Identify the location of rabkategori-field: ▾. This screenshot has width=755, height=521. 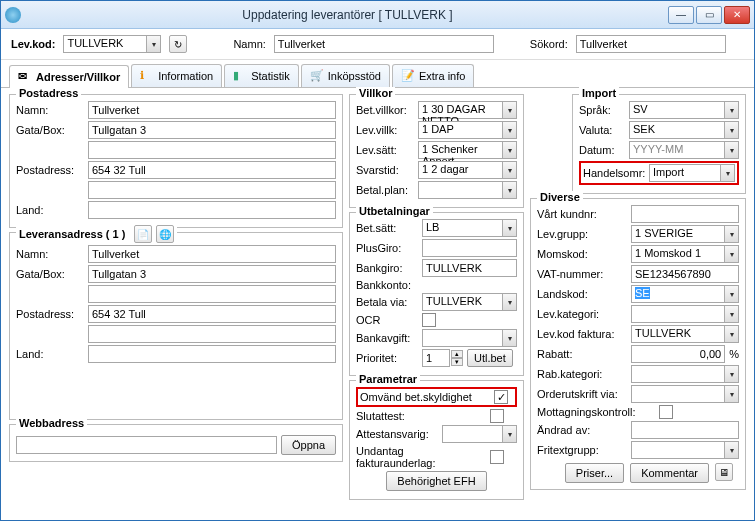
(685, 374).